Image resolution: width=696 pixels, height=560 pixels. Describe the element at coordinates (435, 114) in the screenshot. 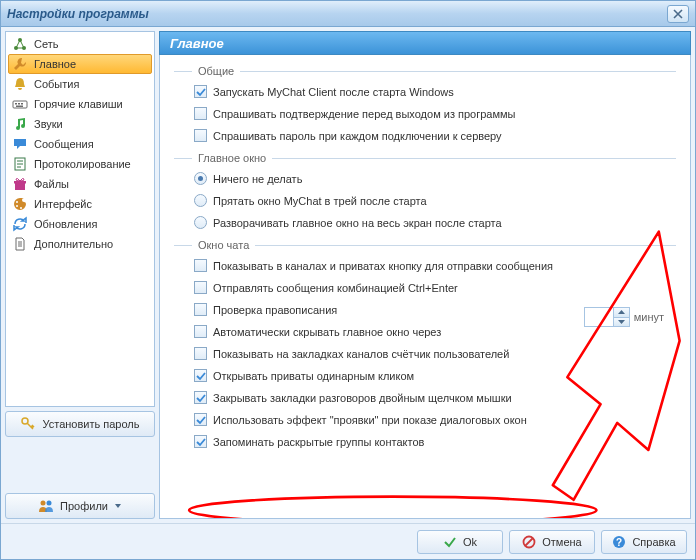

I see `option-confirm_exit: Спрашивать подтверждение перед выходом и…` at that location.